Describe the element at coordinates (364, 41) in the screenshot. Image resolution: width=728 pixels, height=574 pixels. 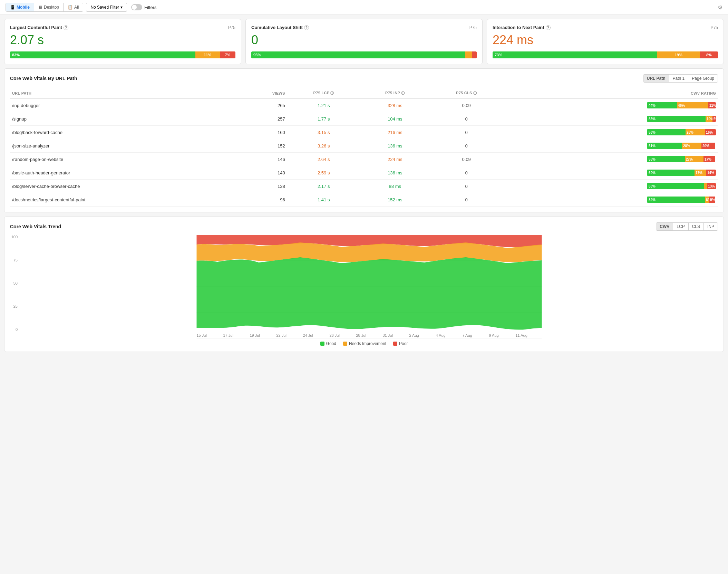
I see `metric-cards-grid: Largest Contentful Paint ?P752.07 s83%11…` at that location.